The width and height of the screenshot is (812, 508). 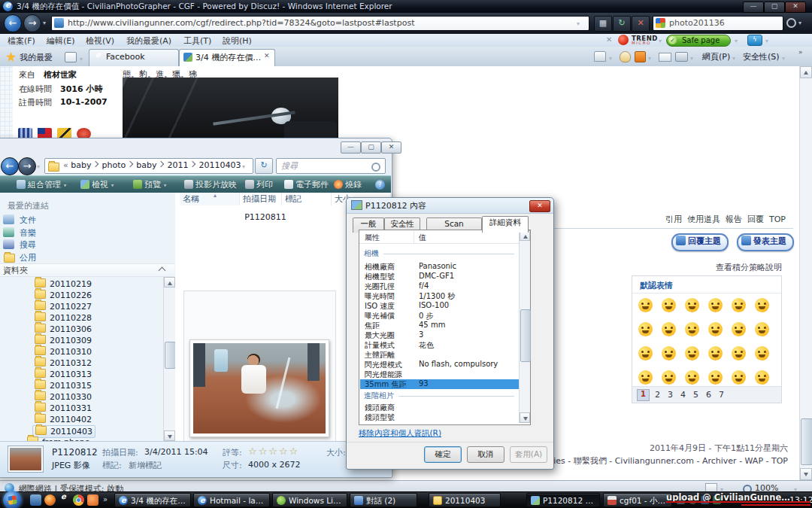 I want to click on tab-active-thread: 3/4 機的存在價值 - Civ... ✕, so click(x=227, y=57).